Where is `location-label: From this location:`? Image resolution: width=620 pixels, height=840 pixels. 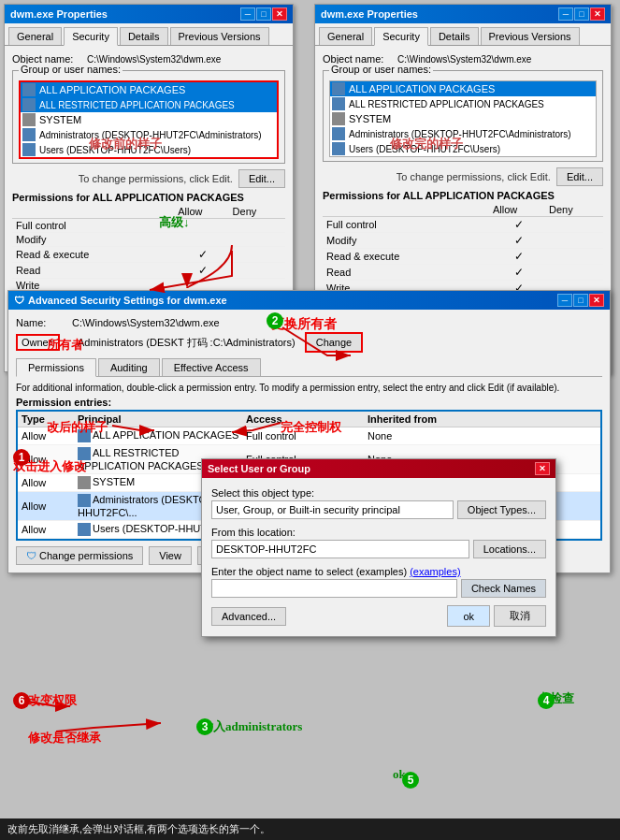
location-label: From this location: is located at coordinates (379, 532).